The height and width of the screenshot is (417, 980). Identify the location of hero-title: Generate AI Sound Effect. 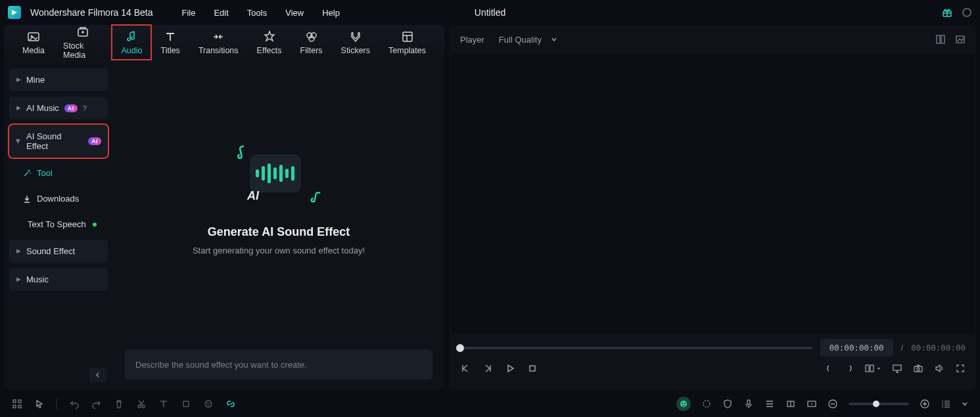
(279, 232).